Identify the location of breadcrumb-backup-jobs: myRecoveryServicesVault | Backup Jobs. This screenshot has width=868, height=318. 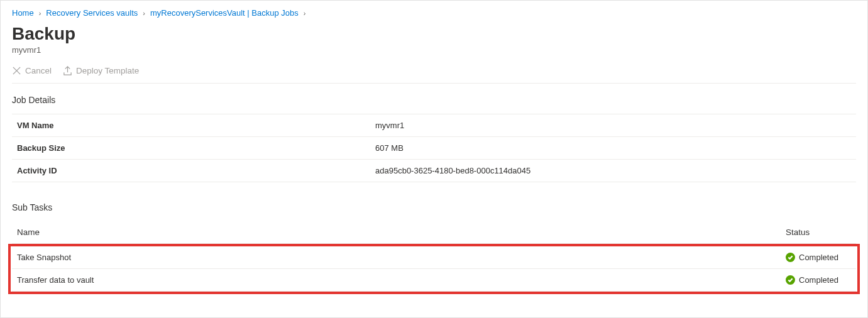
(224, 13).